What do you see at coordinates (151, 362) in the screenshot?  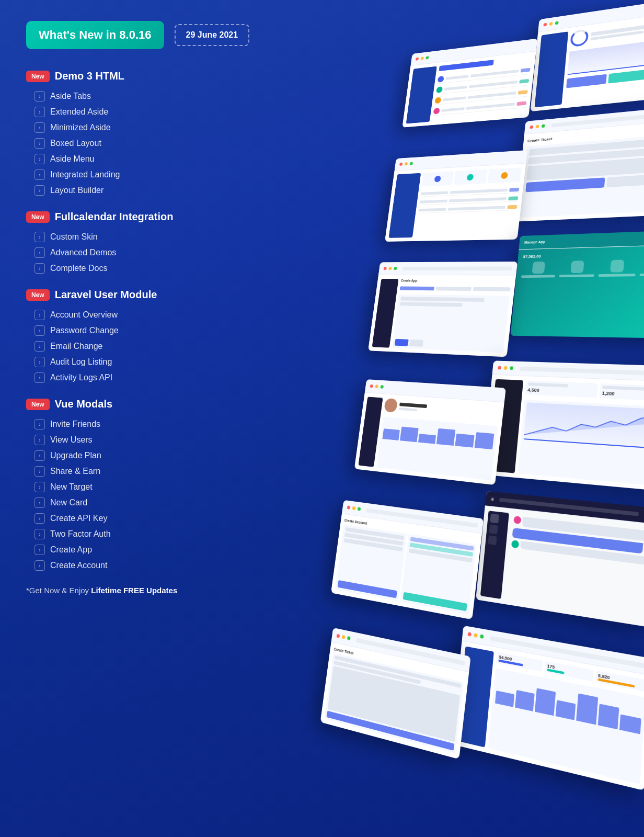 I see `list-item: ›Audit Log Listing` at bounding box center [151, 362].